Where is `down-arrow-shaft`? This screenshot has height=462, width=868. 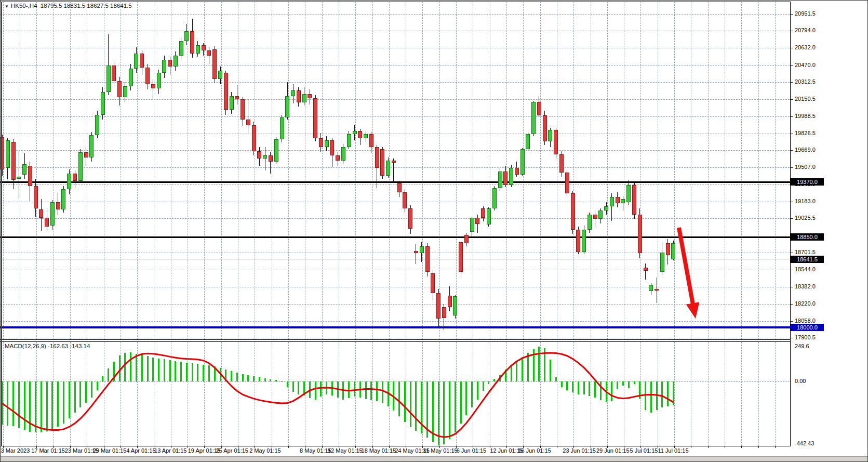 down-arrow-shaft is located at coordinates (686, 267).